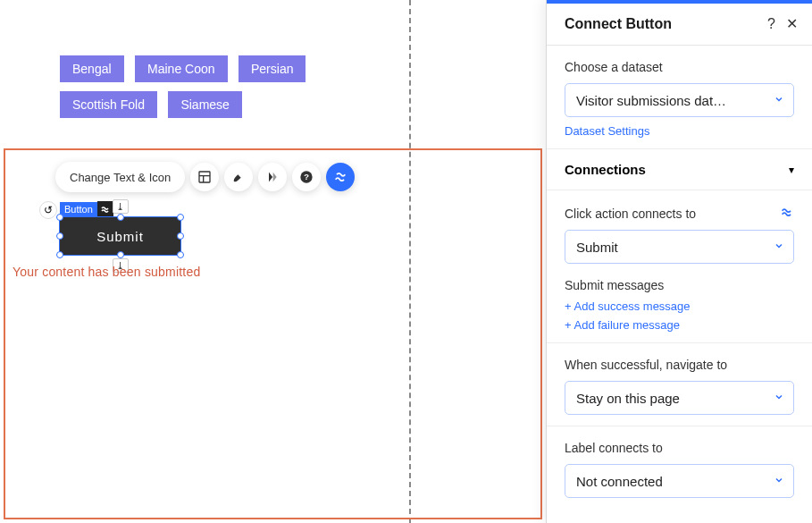  I want to click on element-connect-icon, so click(105, 209).